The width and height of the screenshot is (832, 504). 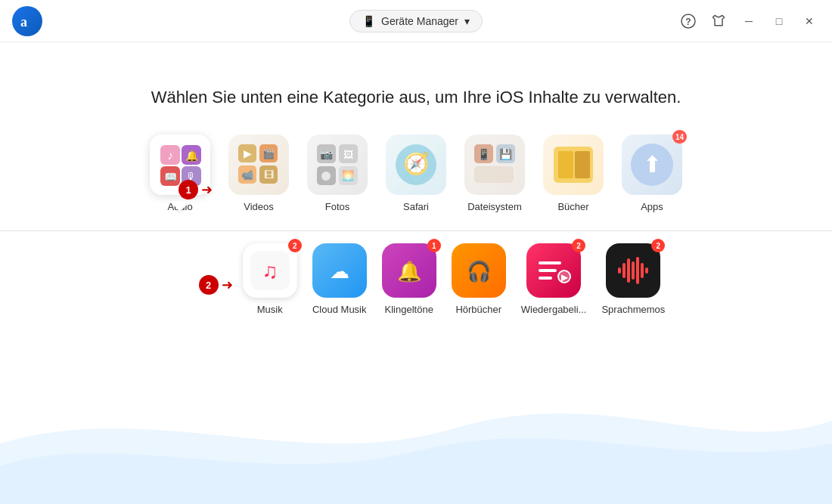 What do you see at coordinates (652, 165) in the screenshot?
I see `apps-icon: 14 ⬆` at bounding box center [652, 165].